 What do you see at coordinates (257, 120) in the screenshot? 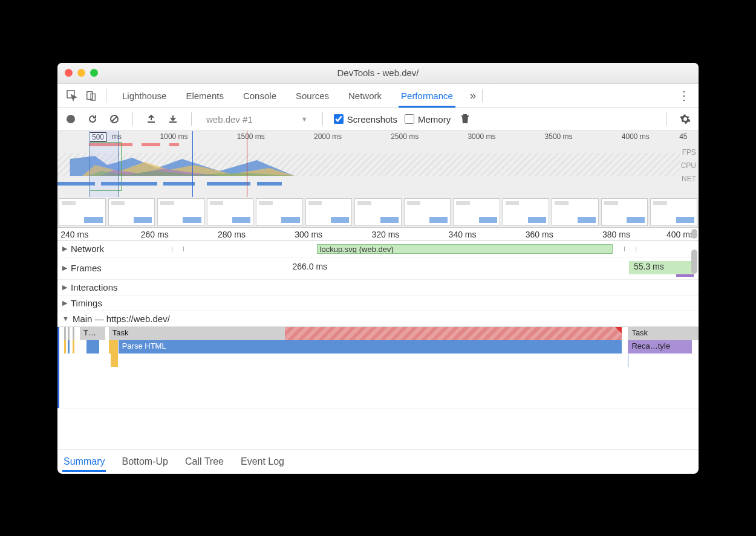
I see `recording-selector: web.dev #1 ▼` at bounding box center [257, 120].